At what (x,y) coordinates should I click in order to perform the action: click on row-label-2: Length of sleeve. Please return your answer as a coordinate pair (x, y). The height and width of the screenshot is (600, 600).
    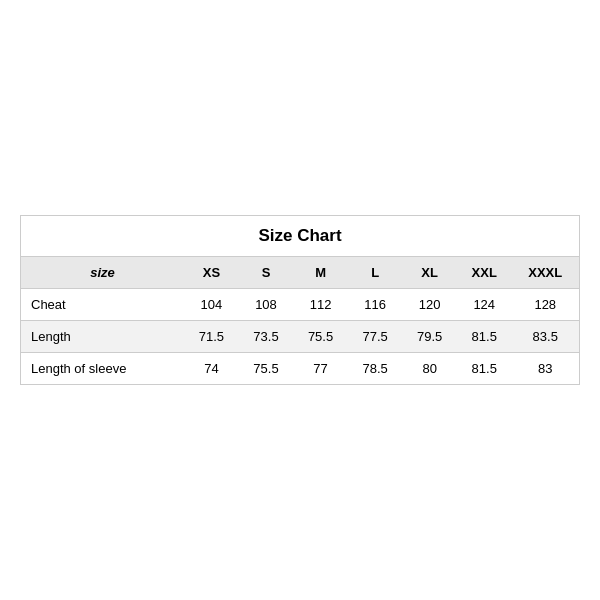
    Looking at the image, I should click on (103, 369).